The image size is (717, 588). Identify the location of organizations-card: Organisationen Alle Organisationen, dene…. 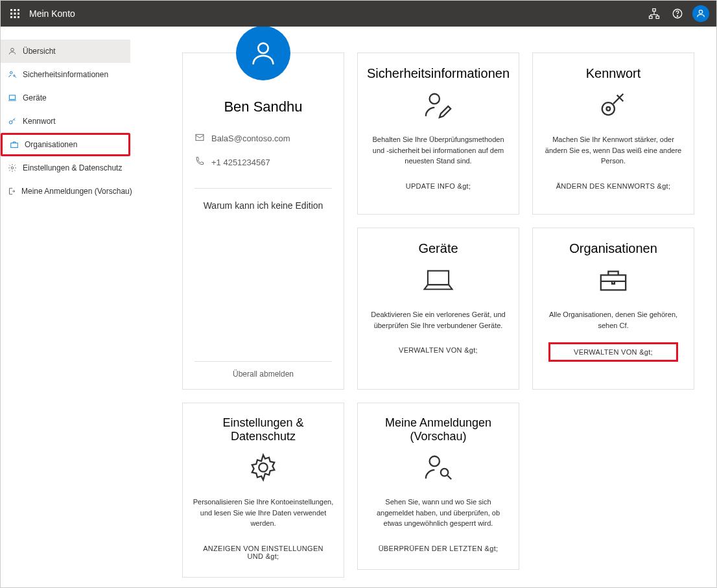
(613, 309).